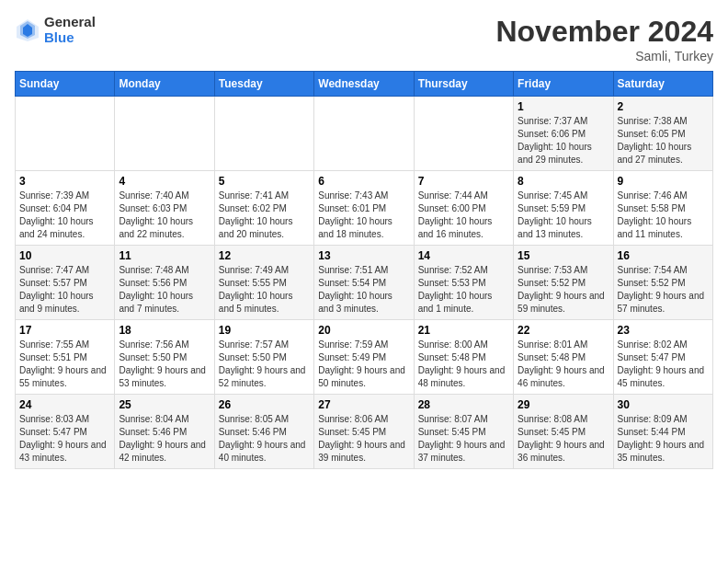 The height and width of the screenshot is (563, 728). I want to click on calendar-week-row: 24Sunrise: 8:03 AM Sunset: 5:47 PM Dayli…, so click(364, 432).